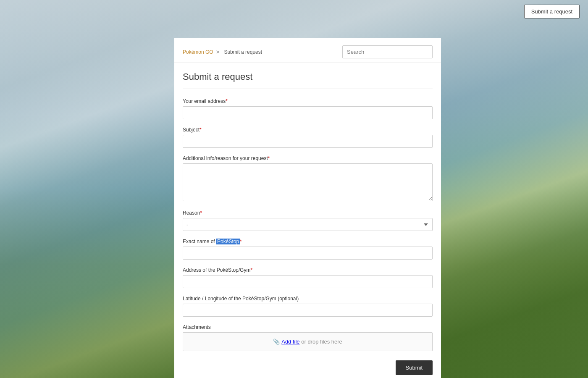  I want to click on pokestop-highlight: PokéStop, so click(228, 242).